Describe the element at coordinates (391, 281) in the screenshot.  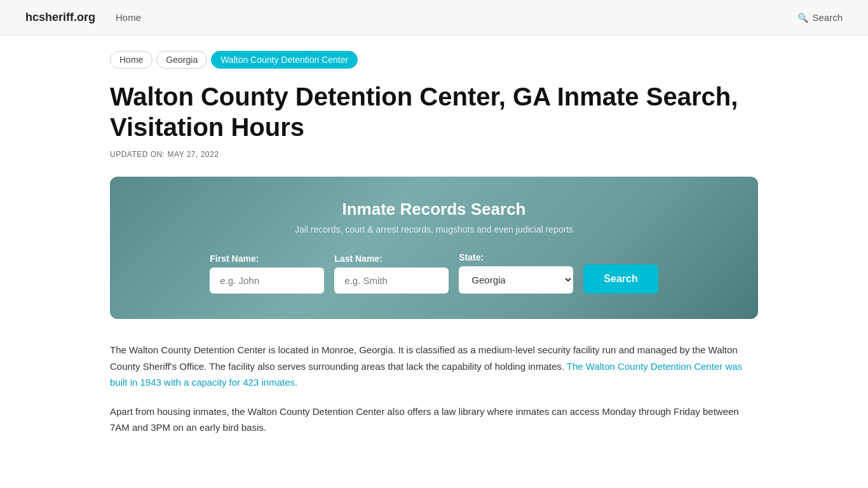
I see `last-name-input` at that location.